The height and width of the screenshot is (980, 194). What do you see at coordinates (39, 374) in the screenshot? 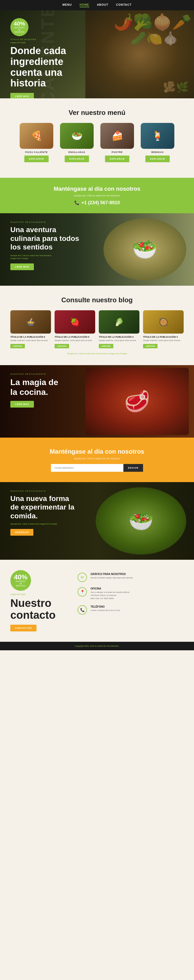
I see `magic-label: NUESTRO RESTAURANTE` at bounding box center [39, 374].